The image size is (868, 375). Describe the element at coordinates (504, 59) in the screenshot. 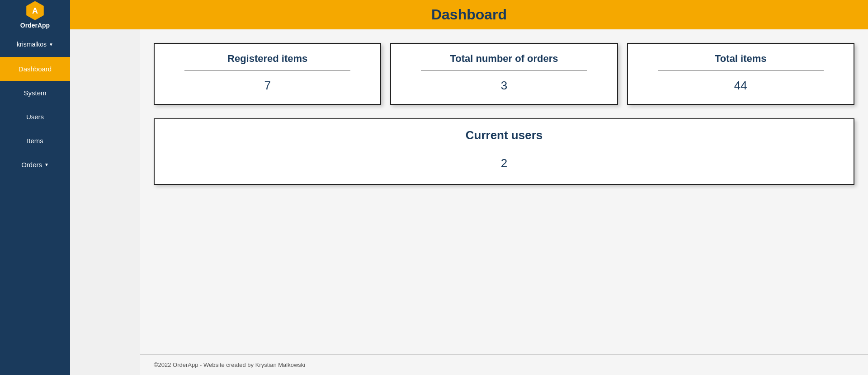

I see `total-orders-title: Total number of orders` at that location.